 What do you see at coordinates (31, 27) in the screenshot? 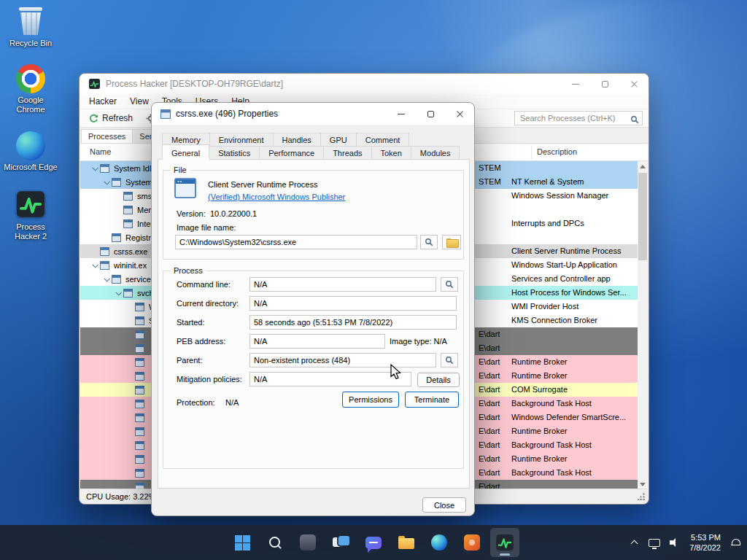
I see `desktop-icon-recycle-bin: Recycle Bin` at bounding box center [31, 27].